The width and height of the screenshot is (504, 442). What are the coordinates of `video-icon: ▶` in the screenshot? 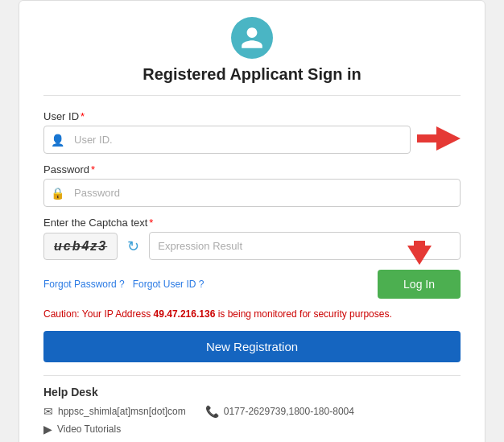 It's located at (48, 429).